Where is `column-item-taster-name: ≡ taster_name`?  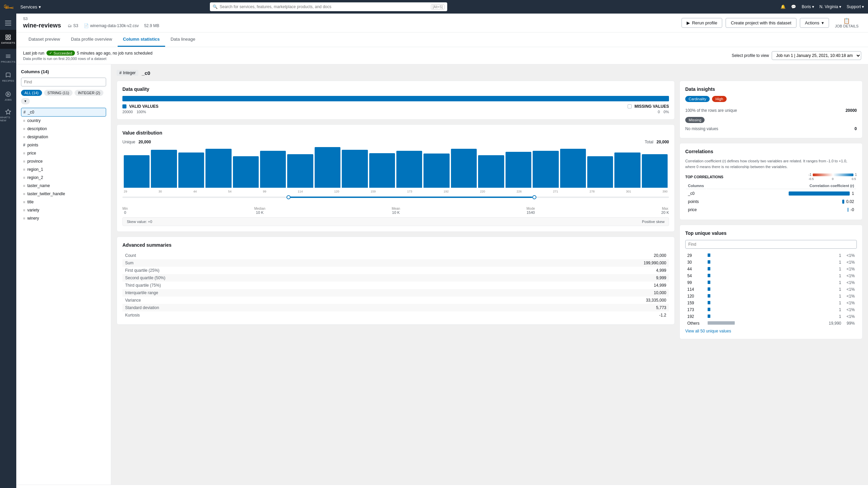
column-item-taster-name: ≡ taster_name is located at coordinates (64, 186).